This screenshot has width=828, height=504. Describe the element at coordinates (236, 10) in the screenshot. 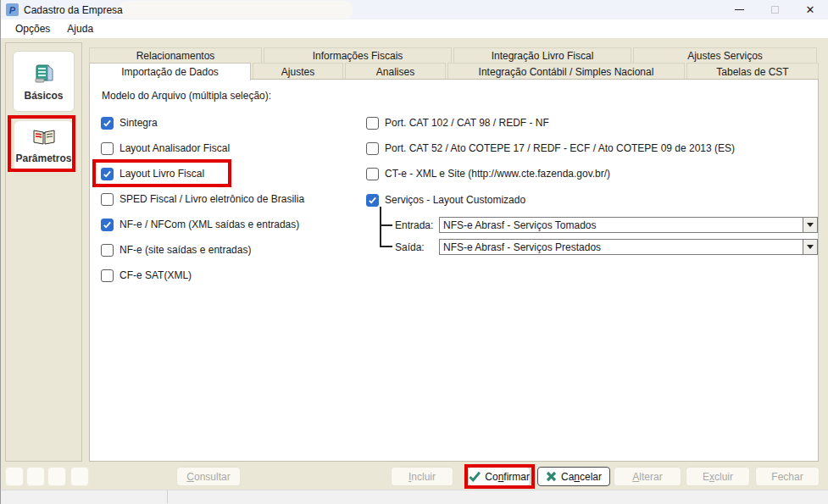

I see `titlebar-highlight` at that location.